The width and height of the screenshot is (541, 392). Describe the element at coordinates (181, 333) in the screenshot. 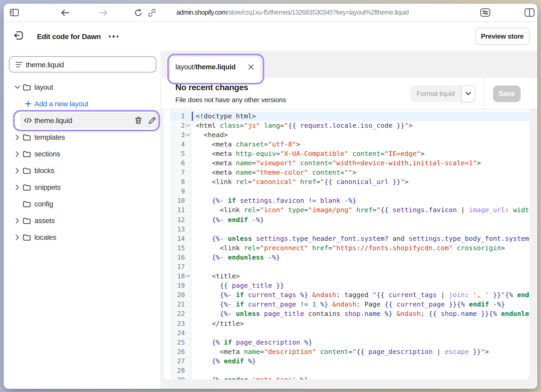

I see `line-number: 24` at that location.